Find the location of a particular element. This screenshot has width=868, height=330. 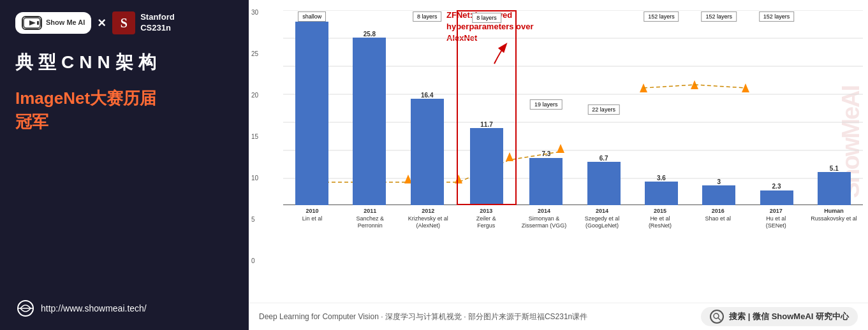

url-row: http://www.showmeai.tech/ is located at coordinates (124, 305).